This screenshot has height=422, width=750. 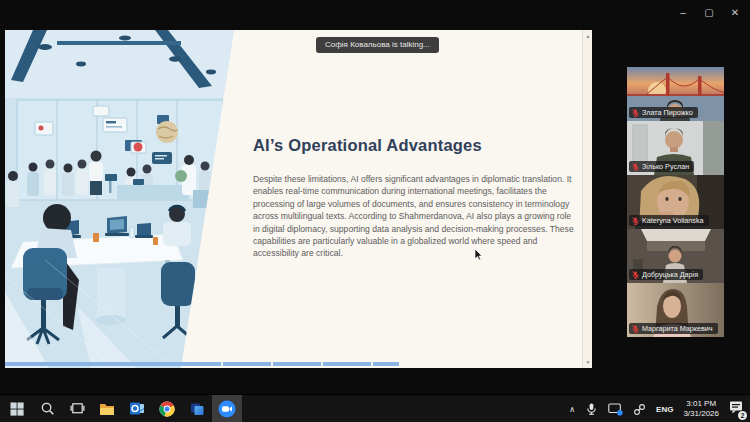 I want to click on video-thumbnail: Зілько Руслан, so click(x=676, y=148).